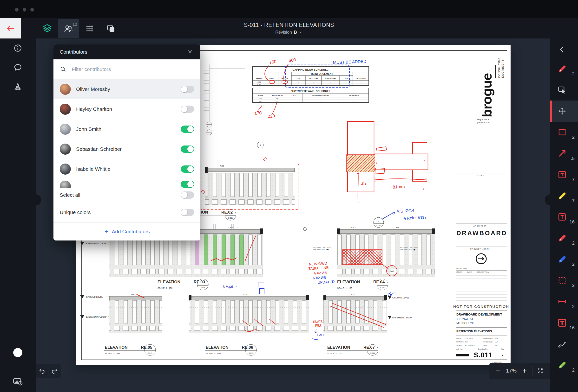 The width and height of the screenshot is (578, 392). I want to click on plus-icon, so click(107, 232).